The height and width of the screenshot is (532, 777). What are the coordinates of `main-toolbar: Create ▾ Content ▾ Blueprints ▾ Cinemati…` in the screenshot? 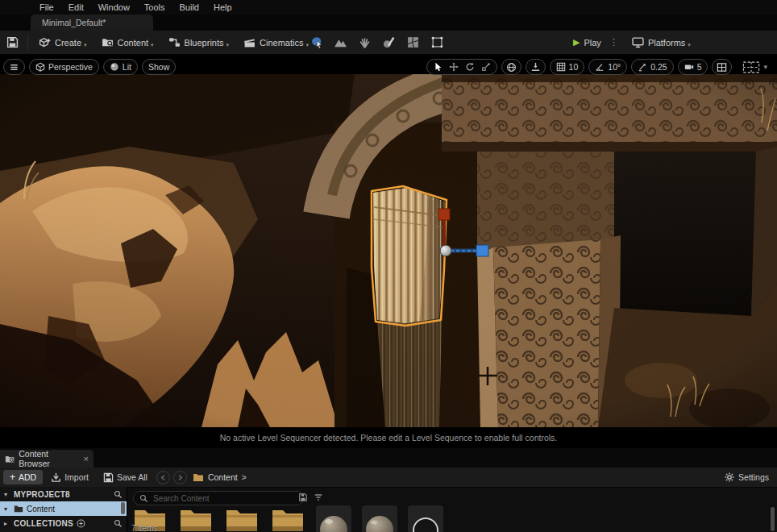 It's located at (388, 43).